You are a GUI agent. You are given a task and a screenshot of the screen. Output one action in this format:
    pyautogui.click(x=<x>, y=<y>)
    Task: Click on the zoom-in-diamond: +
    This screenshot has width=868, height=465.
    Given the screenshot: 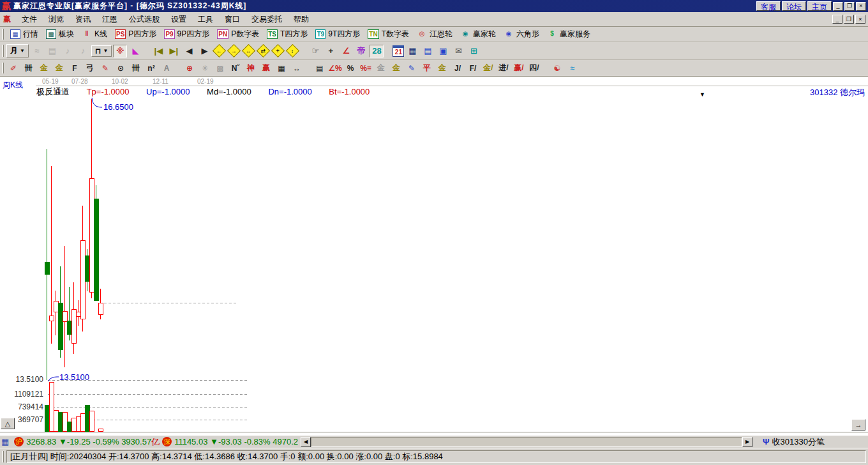 What is the action you would take?
    pyautogui.click(x=278, y=51)
    